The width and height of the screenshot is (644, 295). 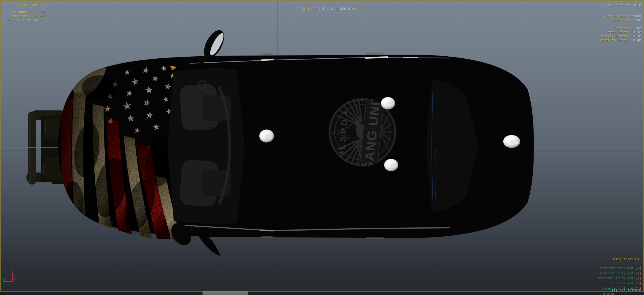 What do you see at coordinates (45, 127) in the screenshot?
I see `push-bar-red-marker` at bounding box center [45, 127].